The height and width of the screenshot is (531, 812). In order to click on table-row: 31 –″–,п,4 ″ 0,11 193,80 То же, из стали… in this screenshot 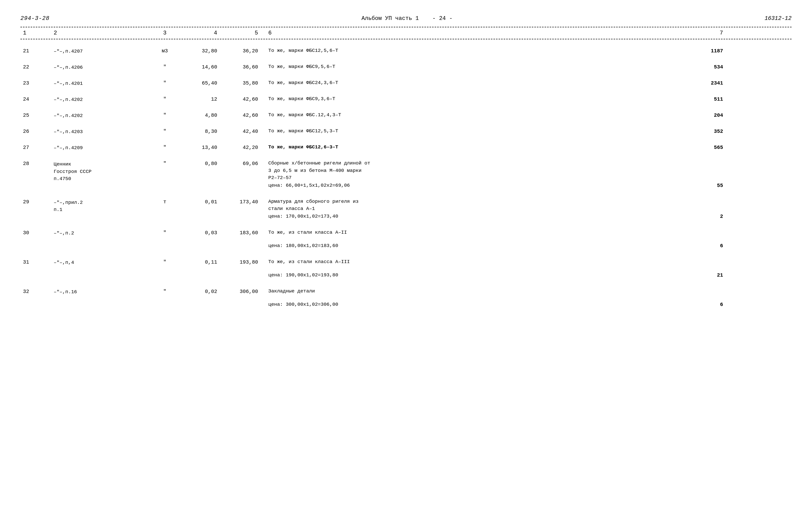, I will do `click(406, 265)`.